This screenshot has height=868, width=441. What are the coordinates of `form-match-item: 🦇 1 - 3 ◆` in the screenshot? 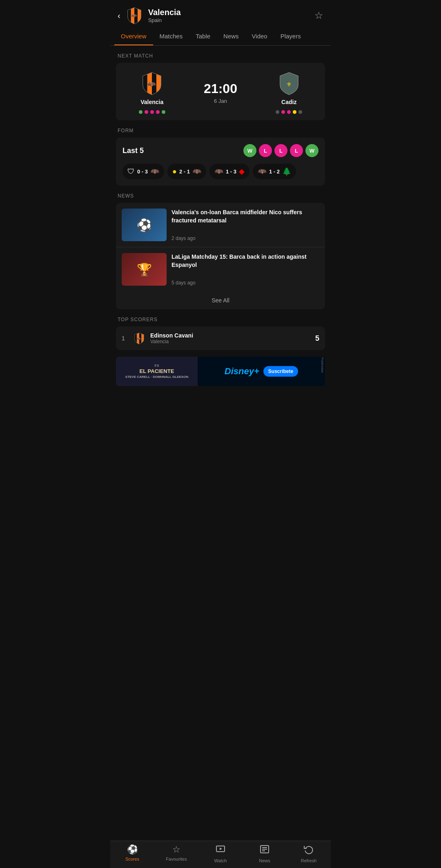 It's located at (229, 171).